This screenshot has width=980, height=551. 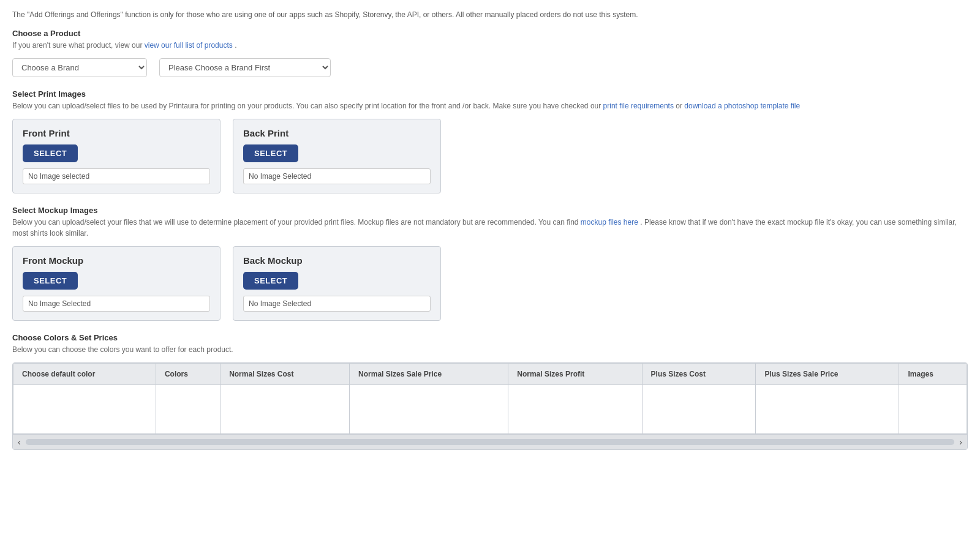 What do you see at coordinates (337, 304) in the screenshot?
I see `back-mockup-no-image` at bounding box center [337, 304].